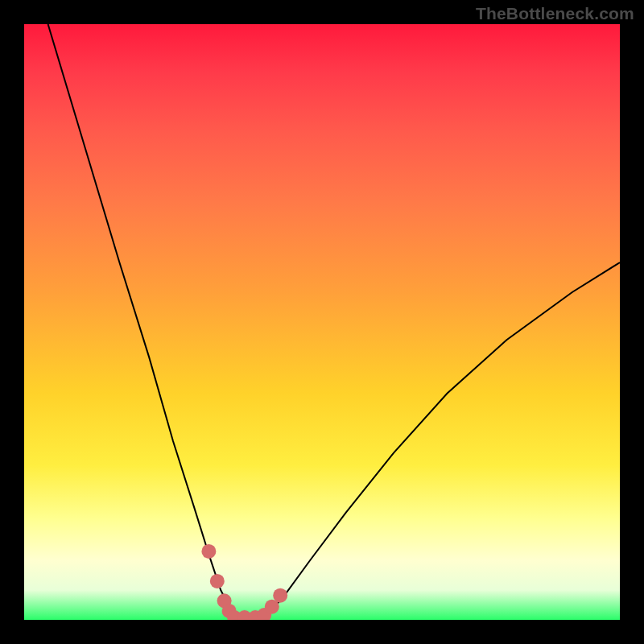  I want to click on watermark-text: TheBottleneck.com, so click(555, 14).